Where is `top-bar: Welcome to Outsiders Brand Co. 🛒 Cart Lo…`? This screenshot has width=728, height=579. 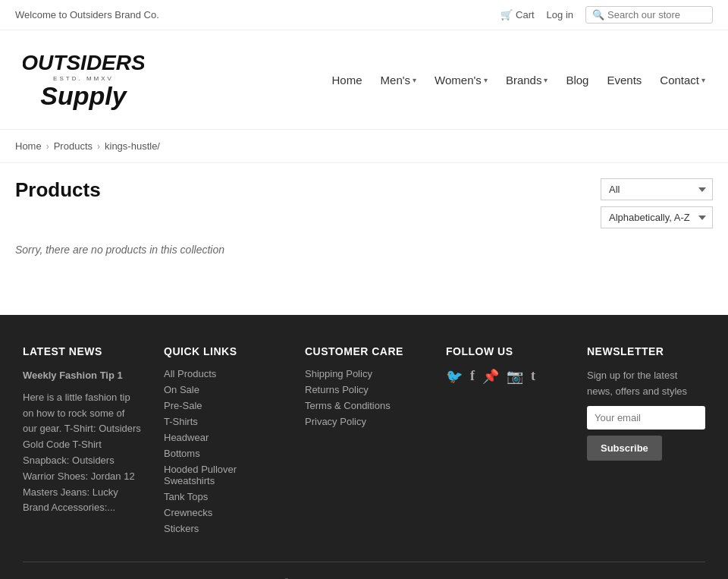
top-bar: Welcome to Outsiders Brand Co. 🛒 Cart Lo… is located at coordinates (364, 15).